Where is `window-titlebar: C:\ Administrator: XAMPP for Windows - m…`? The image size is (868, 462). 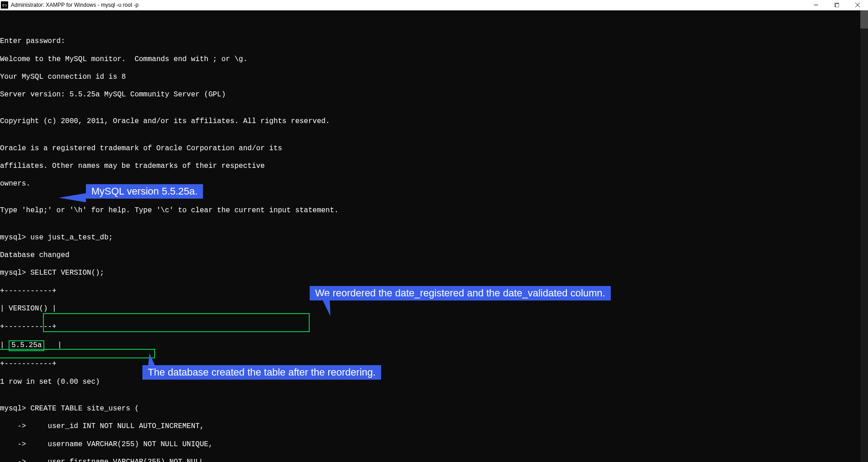 window-titlebar: C:\ Administrator: XAMPP for Windows - m… is located at coordinates (434, 5).